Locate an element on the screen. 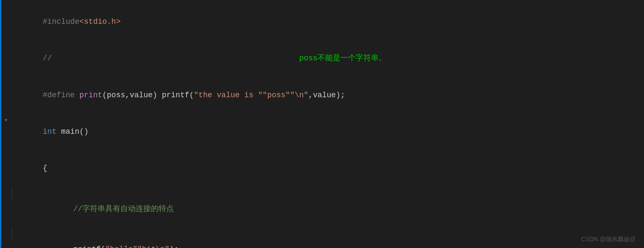  token: //字符串具有自动连接的特点 is located at coordinates (124, 209).